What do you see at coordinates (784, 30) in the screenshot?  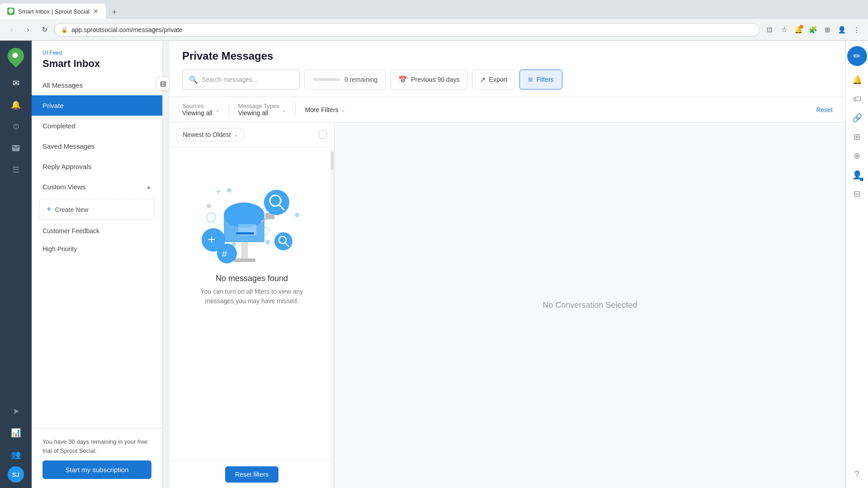 I see `bookmark-button: ☆` at bounding box center [784, 30].